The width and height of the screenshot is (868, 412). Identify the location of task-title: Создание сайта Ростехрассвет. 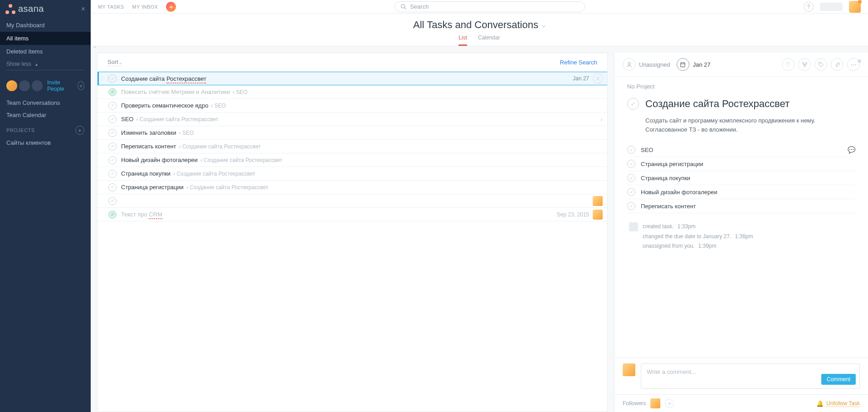
(717, 104).